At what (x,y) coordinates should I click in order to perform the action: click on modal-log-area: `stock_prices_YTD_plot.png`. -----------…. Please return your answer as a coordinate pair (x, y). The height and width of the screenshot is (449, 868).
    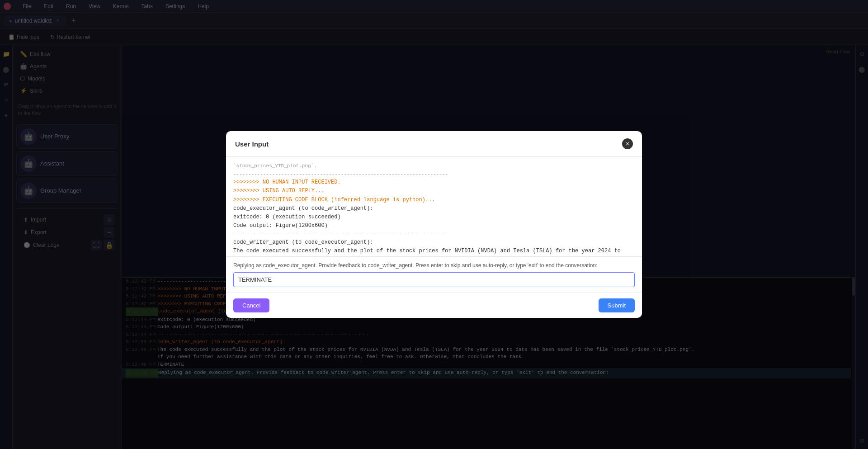
    Looking at the image, I should click on (434, 207).